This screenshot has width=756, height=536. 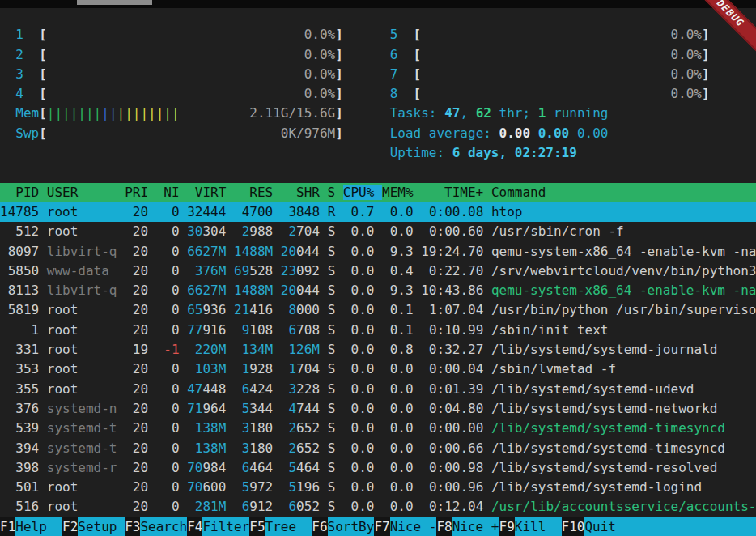 What do you see at coordinates (378, 232) in the screenshot?
I see `process-row: 512 root 20 0 30304 2988 2704 S 0.0 0.0 …` at bounding box center [378, 232].